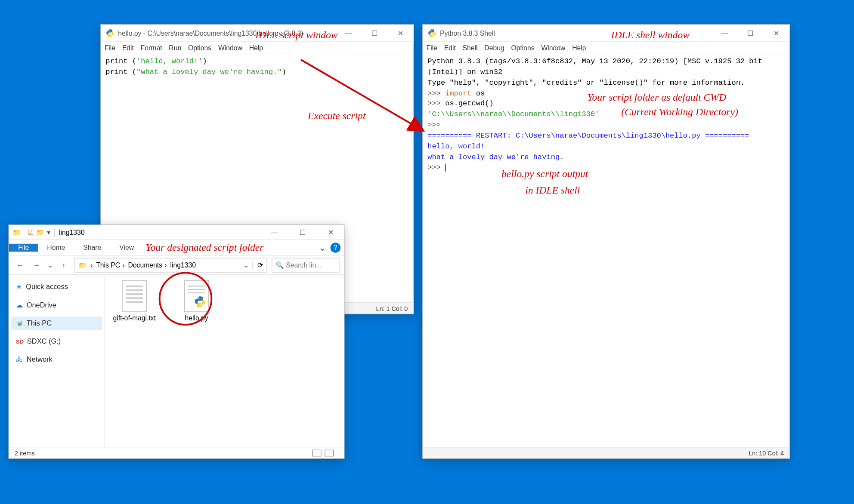  Describe the element at coordinates (456, 93) in the screenshot. I see `prompt-line-import: >>> import os` at that location.